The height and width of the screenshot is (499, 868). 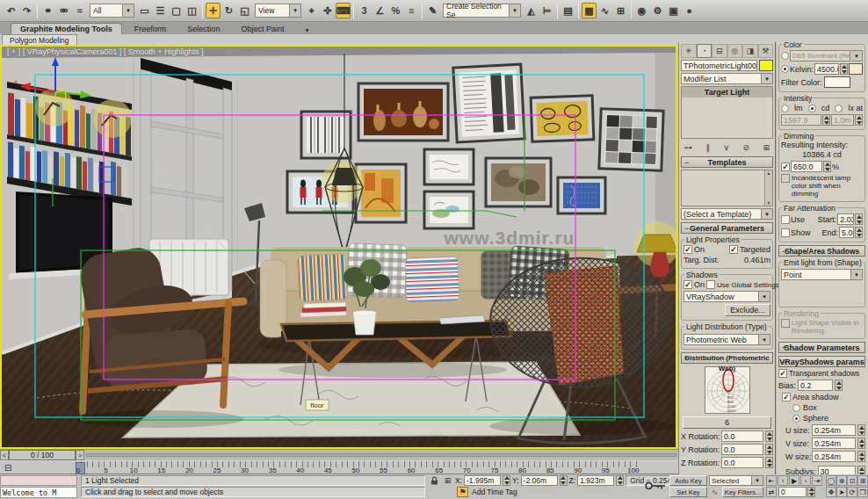 What do you see at coordinates (657, 11) in the screenshot?
I see `render-setup-icon: ⚙` at bounding box center [657, 11].